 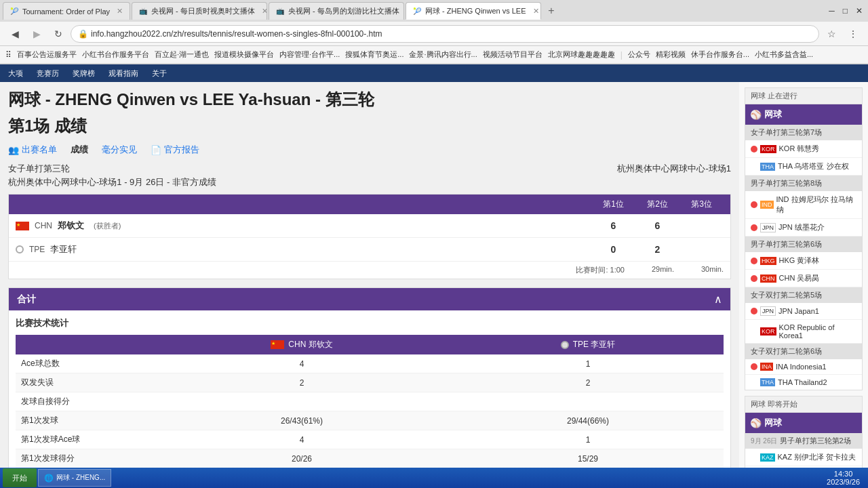 What do you see at coordinates (443, 54) in the screenshot?
I see `bookmark-7: 金景·腾讯内容出行...` at bounding box center [443, 54].